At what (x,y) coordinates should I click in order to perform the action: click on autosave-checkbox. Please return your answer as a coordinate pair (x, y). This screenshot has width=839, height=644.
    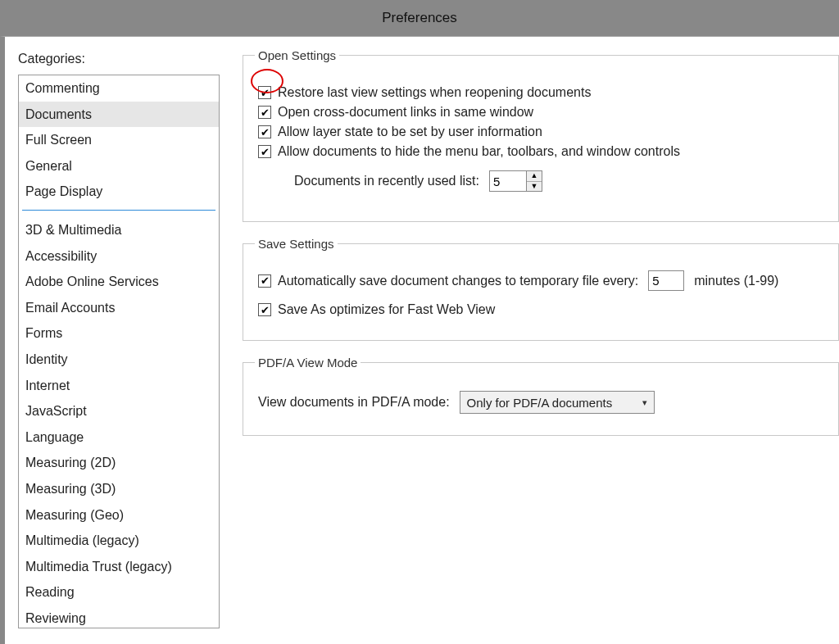
    Looking at the image, I should click on (265, 281).